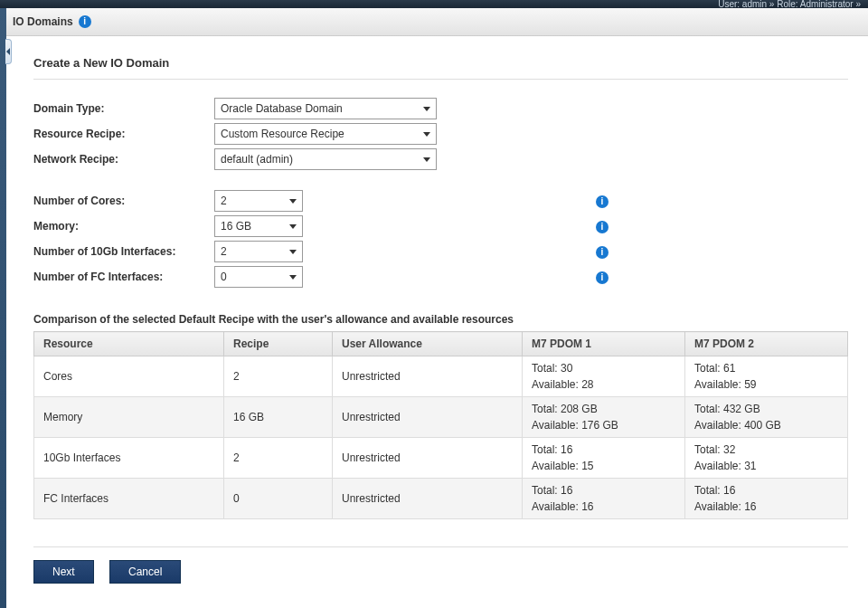 Image resolution: width=868 pixels, height=608 pixels. Describe the element at coordinates (124, 134) in the screenshot. I see `resource-recipe-label: Resource Recipe:` at that location.